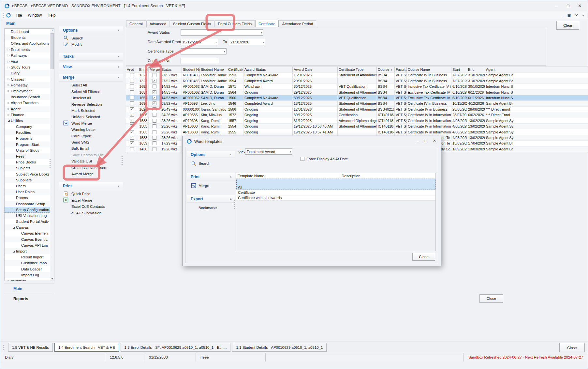  What do you see at coordinates (27, 79) in the screenshot?
I see `sidebar-item-classes: ▷Classes` at bounding box center [27, 79].